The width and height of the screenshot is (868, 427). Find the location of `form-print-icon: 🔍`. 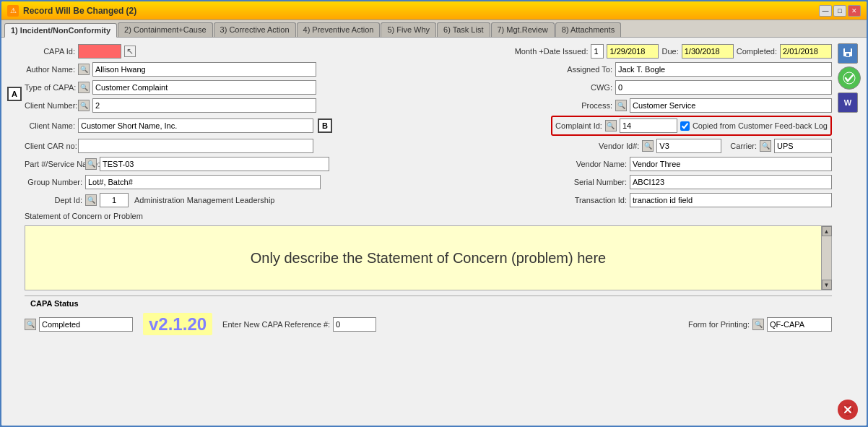

form-print-icon: 🔍 is located at coordinates (758, 324).